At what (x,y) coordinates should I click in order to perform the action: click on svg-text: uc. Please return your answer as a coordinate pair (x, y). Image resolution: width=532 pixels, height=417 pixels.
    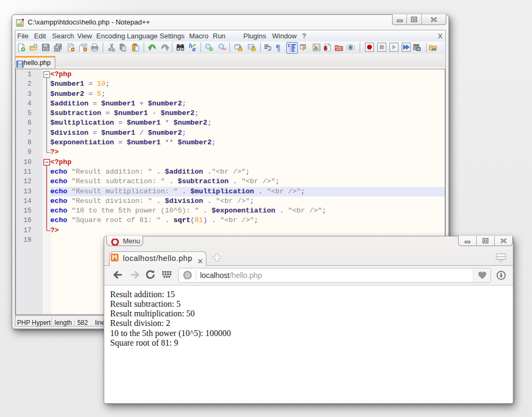
    Looking at the image, I should click on (419, 49).